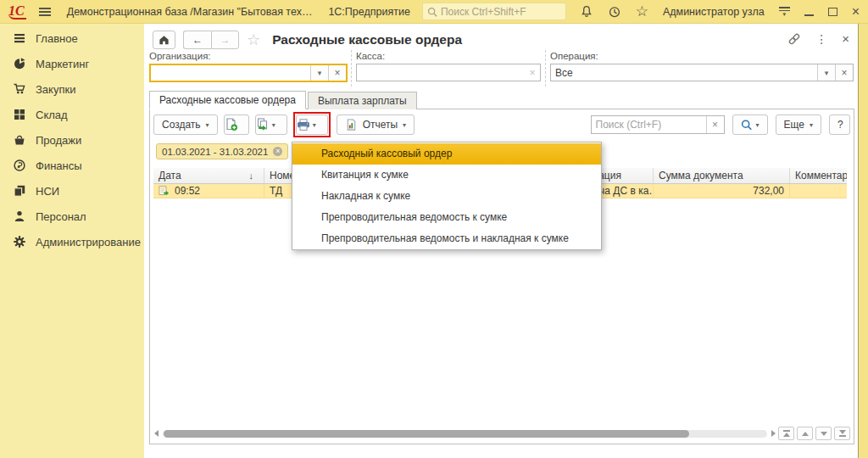  I want to click on scroll-right-icon, so click(773, 433).